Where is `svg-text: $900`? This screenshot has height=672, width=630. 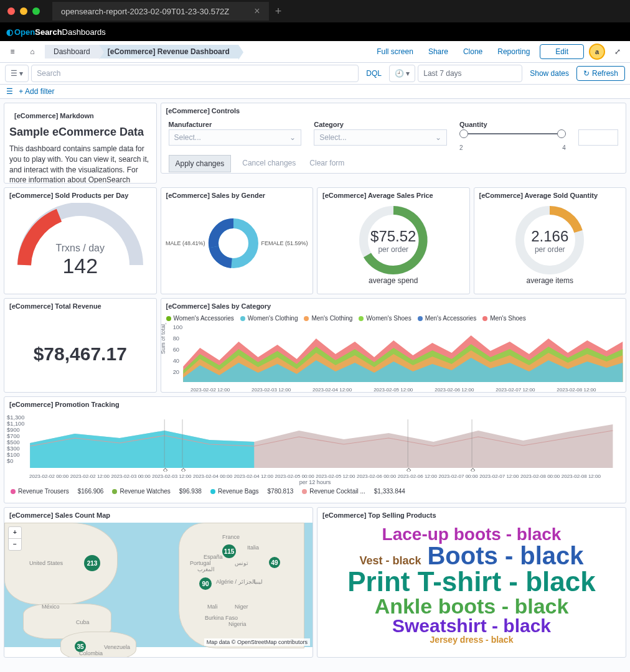
svg-text: $900 is located at coordinates (14, 430).